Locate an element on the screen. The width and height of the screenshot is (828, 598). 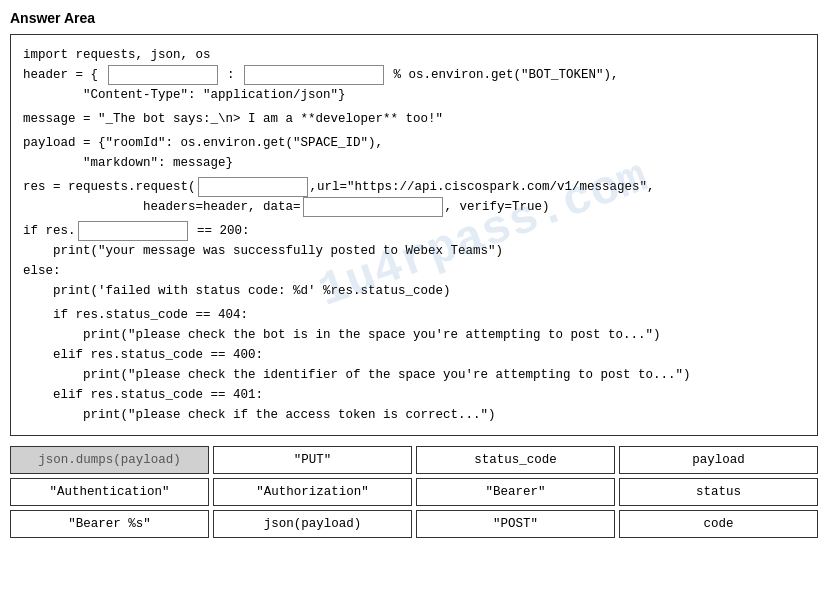
blank-header-key is located at coordinates (163, 75).